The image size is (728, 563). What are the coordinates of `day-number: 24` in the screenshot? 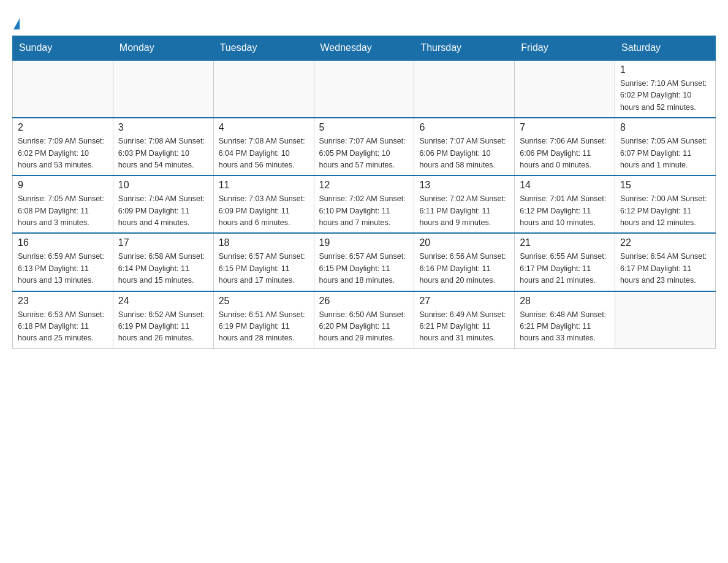 It's located at (163, 301).